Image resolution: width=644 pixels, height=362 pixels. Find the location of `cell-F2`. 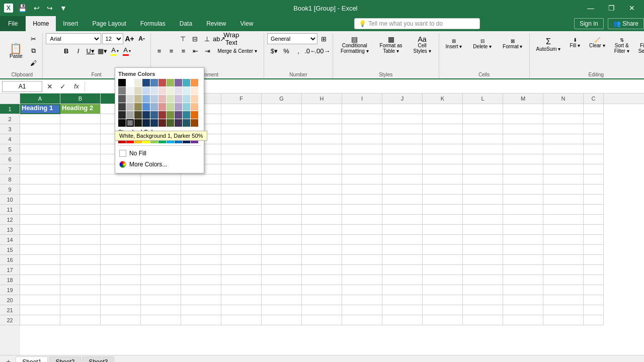

cell-F2 is located at coordinates (242, 119).